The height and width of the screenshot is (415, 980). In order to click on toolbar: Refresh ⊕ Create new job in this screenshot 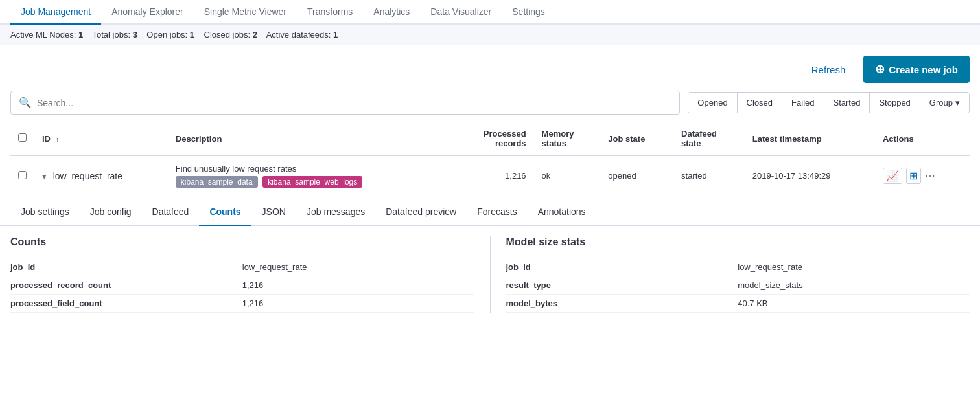, I will do `click(490, 68)`.